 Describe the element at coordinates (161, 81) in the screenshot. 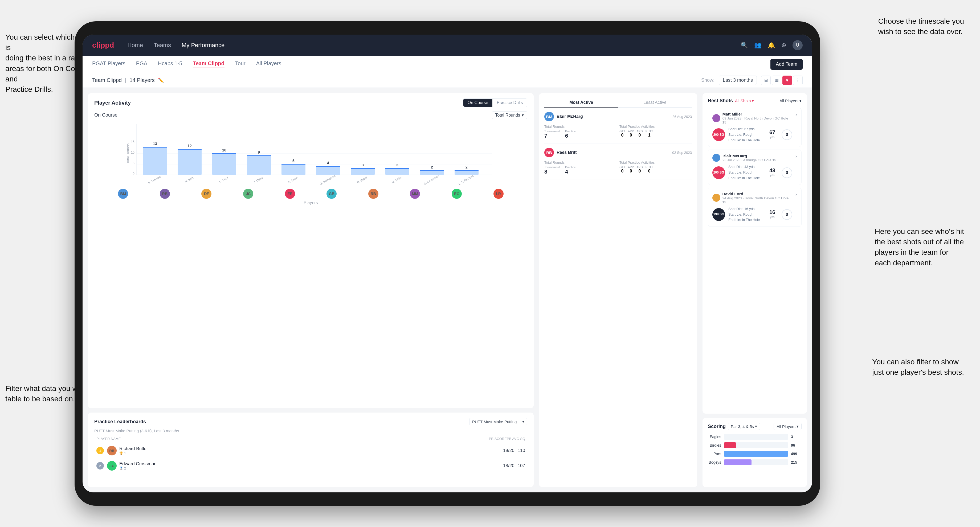

I see `edit-icon: ✏️` at that location.